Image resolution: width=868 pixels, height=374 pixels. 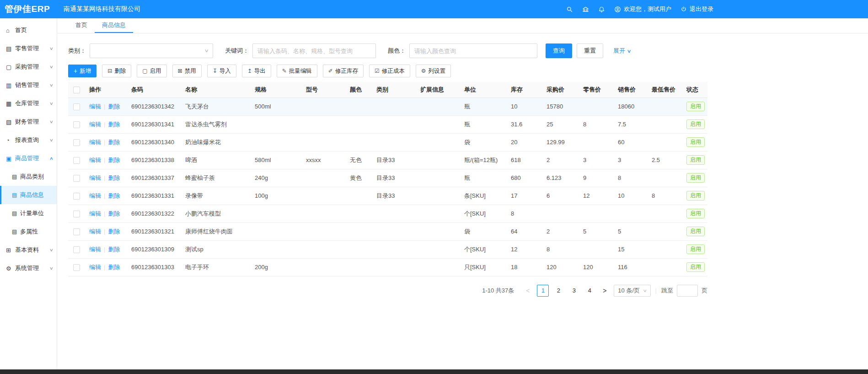 I want to click on next-page-button: >, so click(x=605, y=291).